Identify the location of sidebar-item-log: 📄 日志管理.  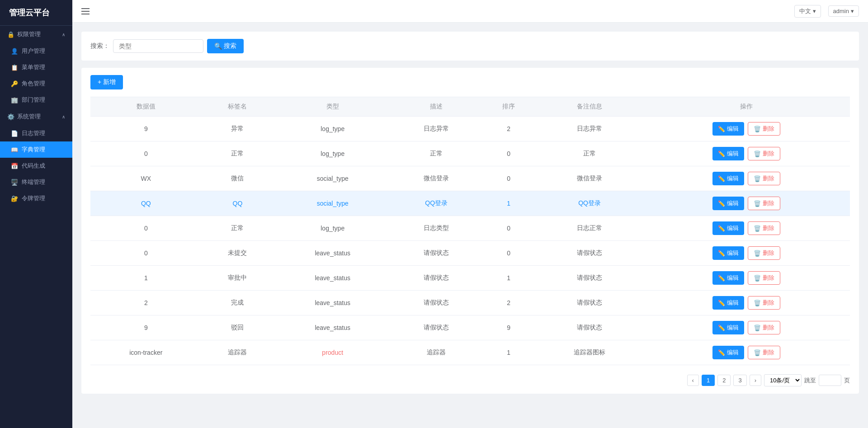
(36, 133).